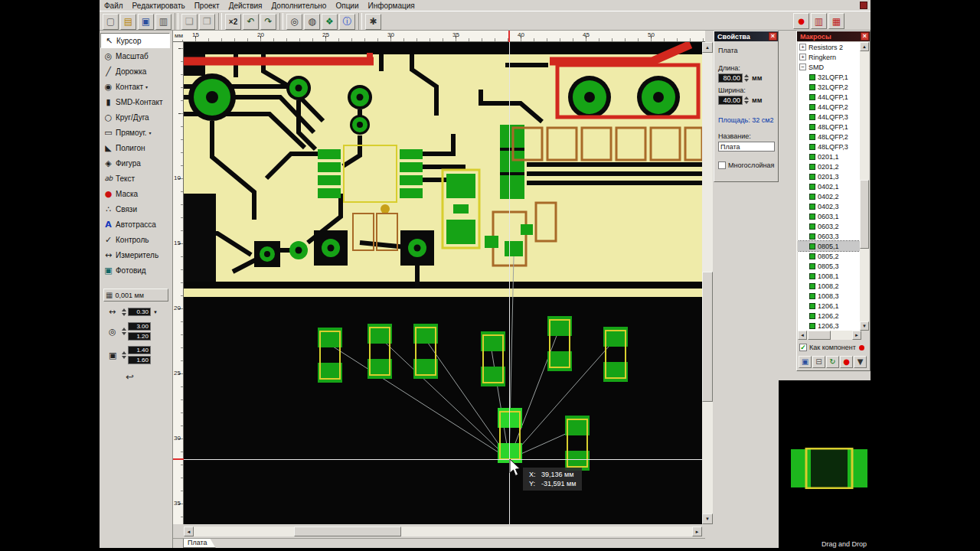  What do you see at coordinates (374, 21) in the screenshot?
I see `toolbar-button: ✱` at bounding box center [374, 21].